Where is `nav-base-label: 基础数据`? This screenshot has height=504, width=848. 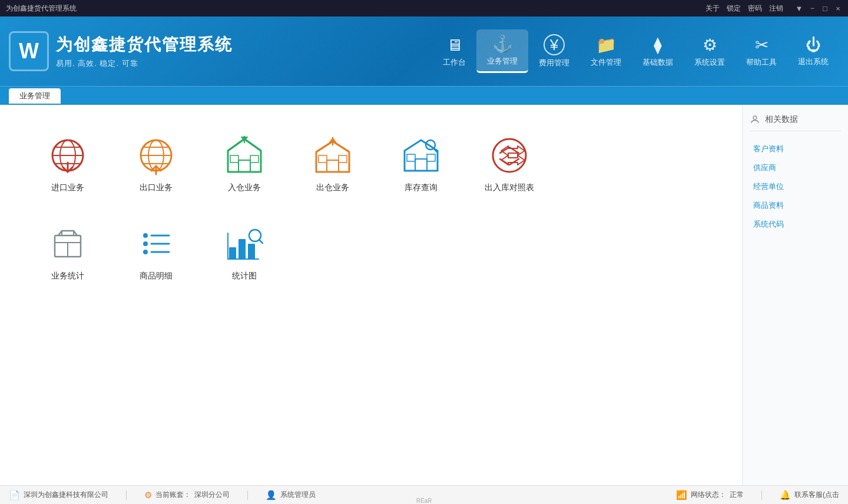 nav-base-label: 基础数据 is located at coordinates (658, 62).